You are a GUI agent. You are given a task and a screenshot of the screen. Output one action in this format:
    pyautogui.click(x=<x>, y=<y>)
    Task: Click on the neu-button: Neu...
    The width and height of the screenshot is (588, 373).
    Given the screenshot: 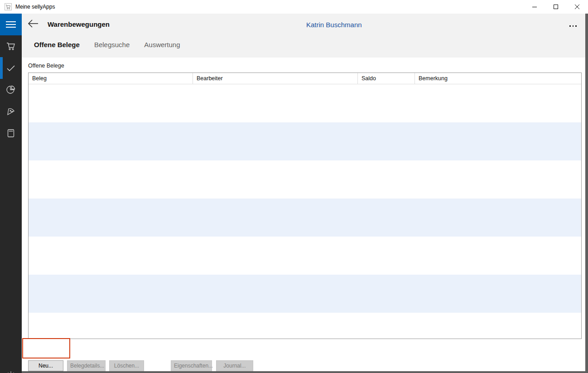 What is the action you would take?
    pyautogui.click(x=46, y=366)
    